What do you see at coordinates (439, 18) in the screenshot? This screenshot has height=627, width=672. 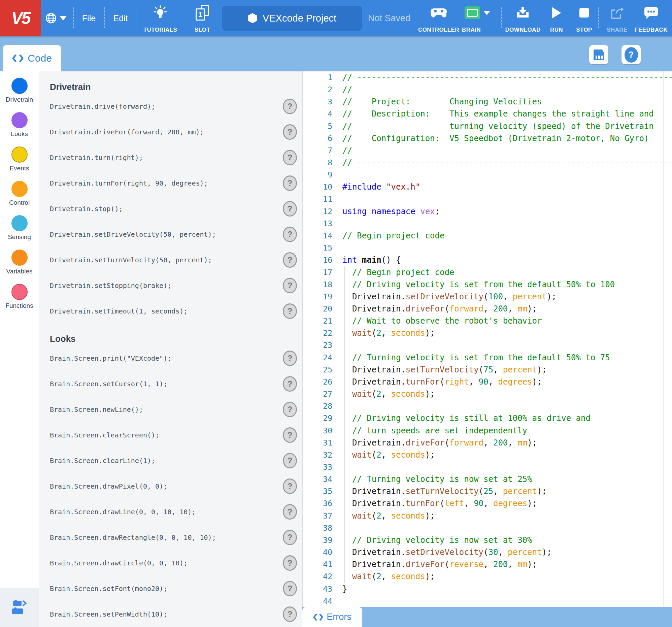 I see `controller-button: CONTROLLER` at bounding box center [439, 18].